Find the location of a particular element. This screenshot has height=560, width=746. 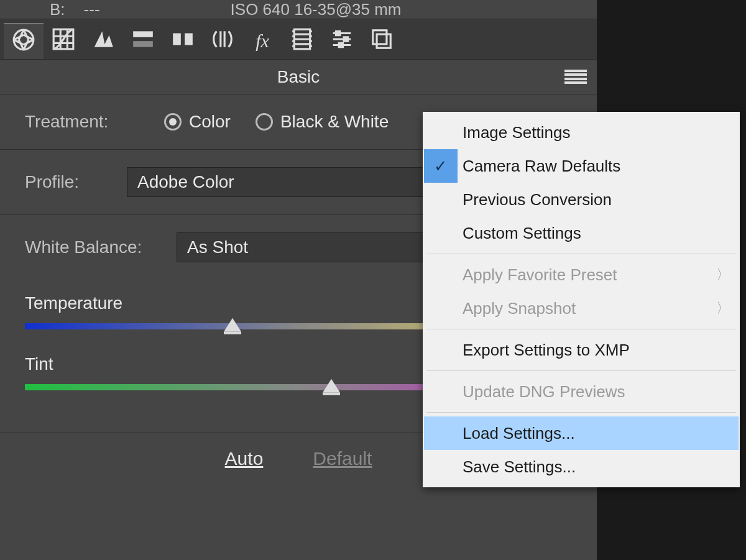

effects-tab: fx is located at coordinates (262, 41).